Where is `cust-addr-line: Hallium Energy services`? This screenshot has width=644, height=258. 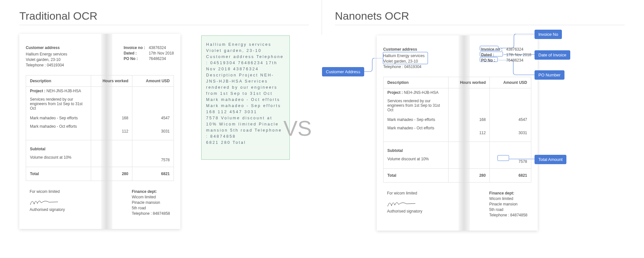
cust-addr-line: Hallium Energy services is located at coordinates (46, 54).